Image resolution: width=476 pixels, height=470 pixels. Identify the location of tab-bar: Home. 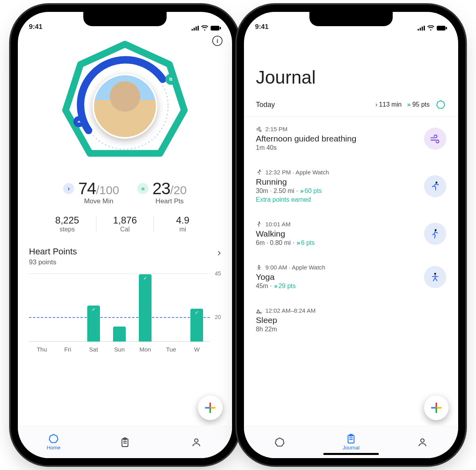
(125, 442).